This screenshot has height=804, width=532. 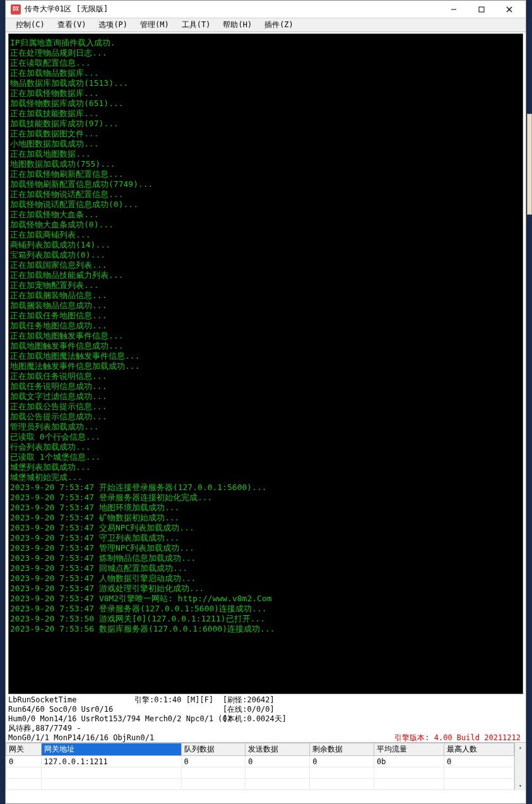 What do you see at coordinates (278, 750) in the screenshot?
I see `table-col-3: 发送数据` at bounding box center [278, 750].